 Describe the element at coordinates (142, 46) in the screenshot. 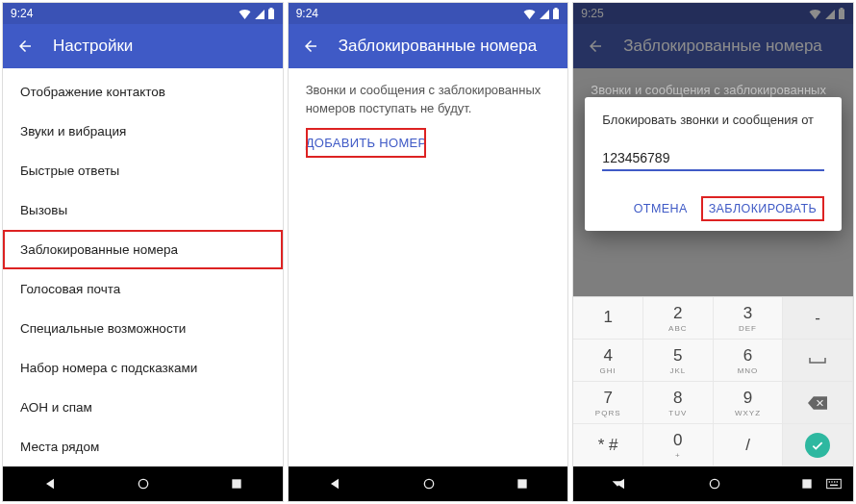

I see `appbar: Настройки` at that location.